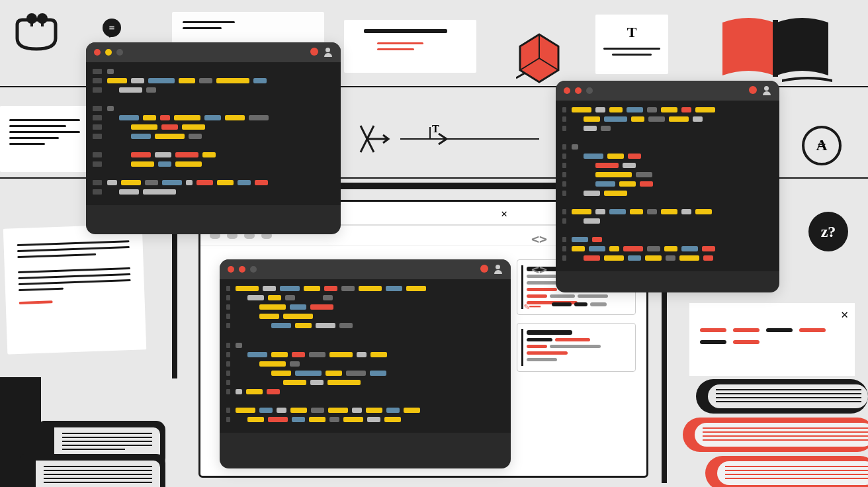 This screenshot has width=868, height=487. What do you see at coordinates (580, 304) in the screenshot?
I see `inline-tokens` at bounding box center [580, 304].